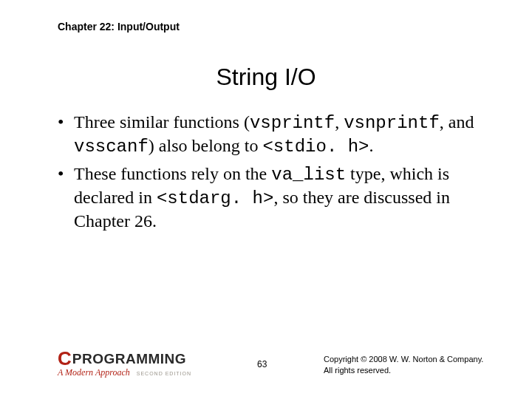 This screenshot has width=532, height=399. What do you see at coordinates (293, 123) in the screenshot?
I see `code-fragment: vsprintf` at bounding box center [293, 123].